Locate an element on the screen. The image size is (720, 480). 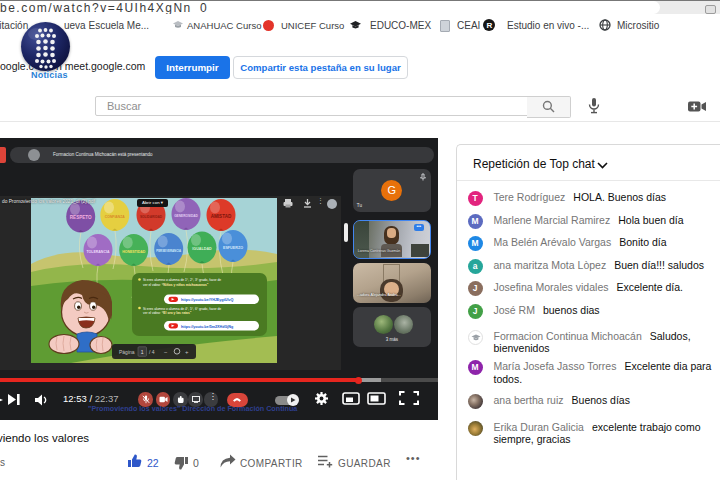
svg-text: https://youtu.be/YHJEygtUlvQ is located at coordinates (208, 300).